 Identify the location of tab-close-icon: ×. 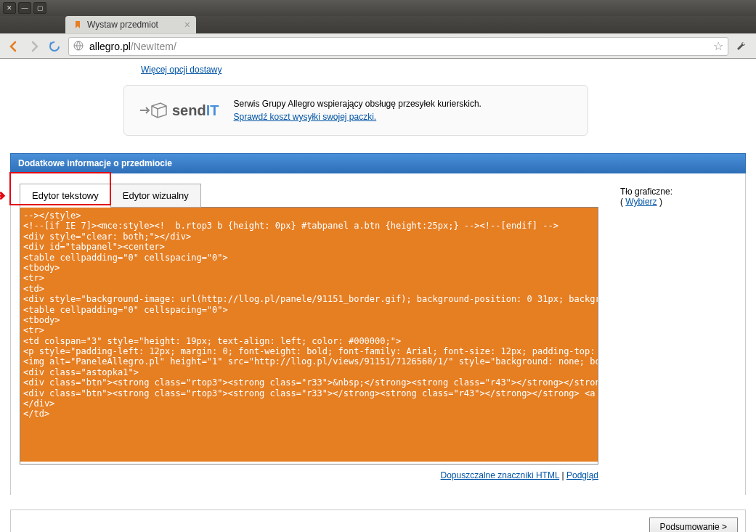
(187, 25).